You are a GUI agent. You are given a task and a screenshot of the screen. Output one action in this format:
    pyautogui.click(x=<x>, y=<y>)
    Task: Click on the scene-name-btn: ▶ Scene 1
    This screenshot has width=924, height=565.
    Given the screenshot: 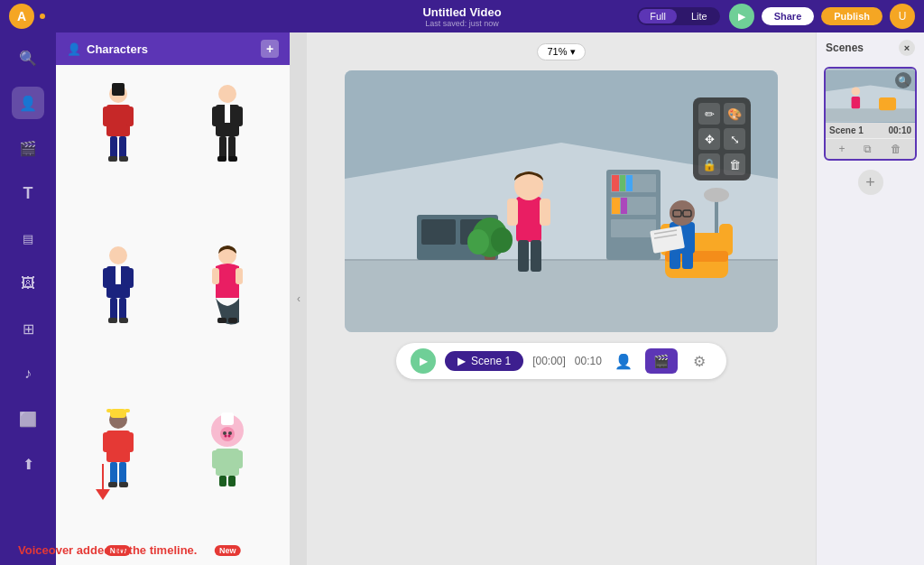 What is the action you would take?
    pyautogui.click(x=484, y=361)
    